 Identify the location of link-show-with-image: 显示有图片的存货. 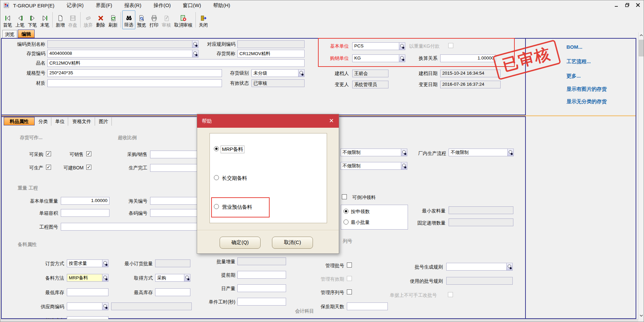
(587, 89).